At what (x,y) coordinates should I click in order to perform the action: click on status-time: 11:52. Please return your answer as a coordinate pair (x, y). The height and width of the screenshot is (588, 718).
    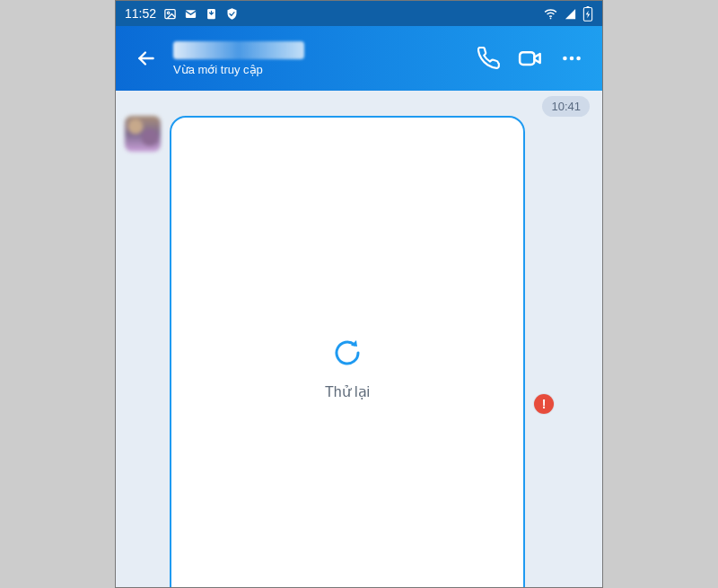
    Looking at the image, I should click on (140, 13).